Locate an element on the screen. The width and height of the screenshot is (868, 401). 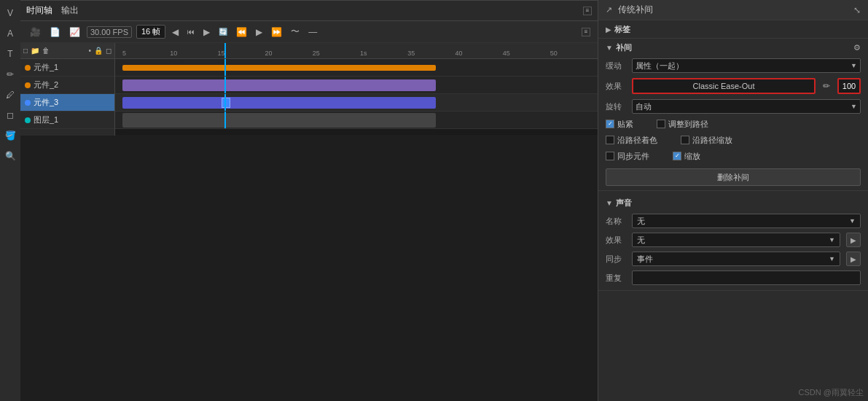
tween-gear-icon: ⚙ is located at coordinates (857, 48).